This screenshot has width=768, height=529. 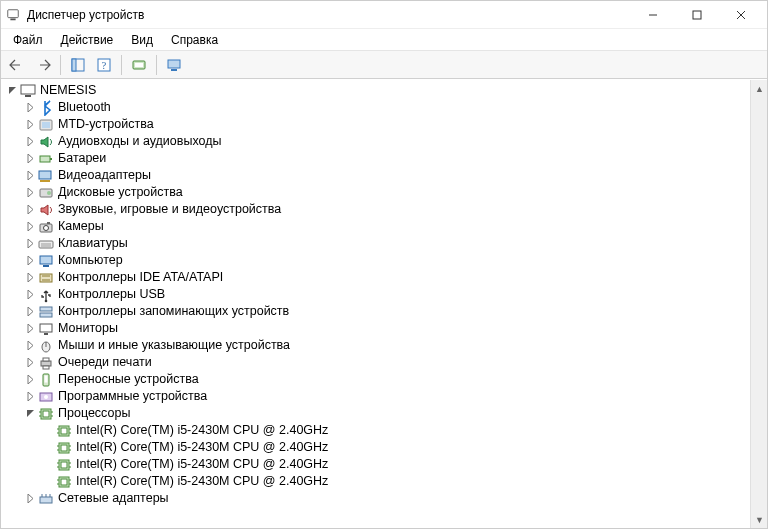 I want to click on toolbar-help-button: ?, so click(x=104, y=65).